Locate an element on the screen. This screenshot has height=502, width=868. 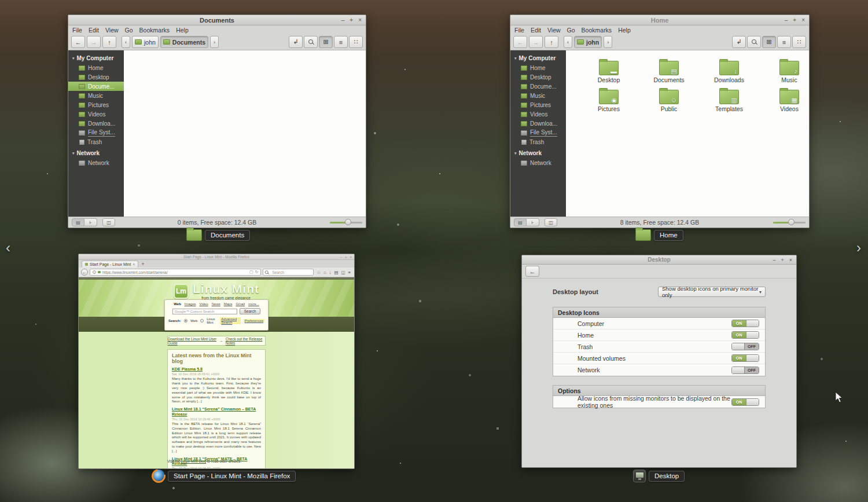
sidebar-item-documents: Docume... is located at coordinates (538, 86).